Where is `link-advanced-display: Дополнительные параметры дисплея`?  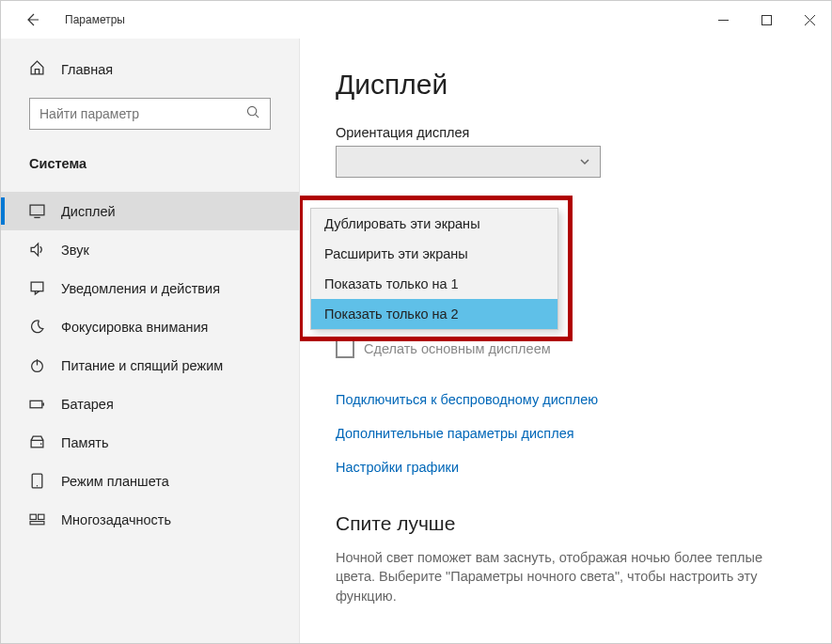
link-advanced-display: Дополнительные параметры дисплея is located at coordinates (564, 433).